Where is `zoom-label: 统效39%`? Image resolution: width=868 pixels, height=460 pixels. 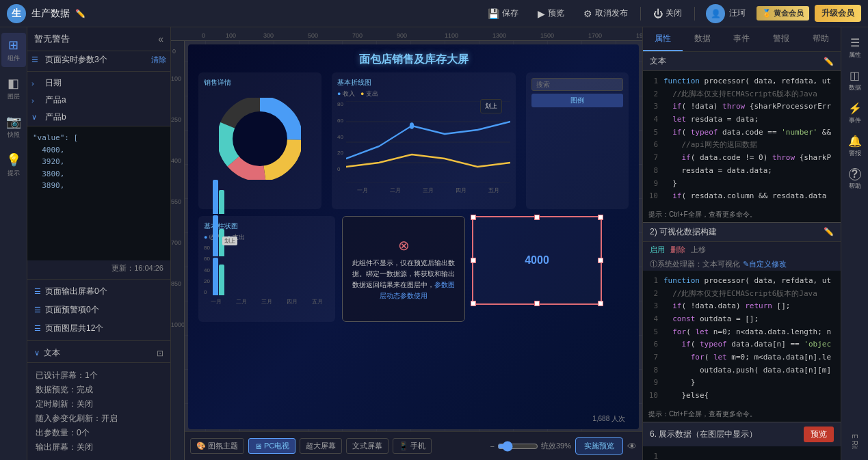 zoom-label: 统效39% is located at coordinates (556, 446).